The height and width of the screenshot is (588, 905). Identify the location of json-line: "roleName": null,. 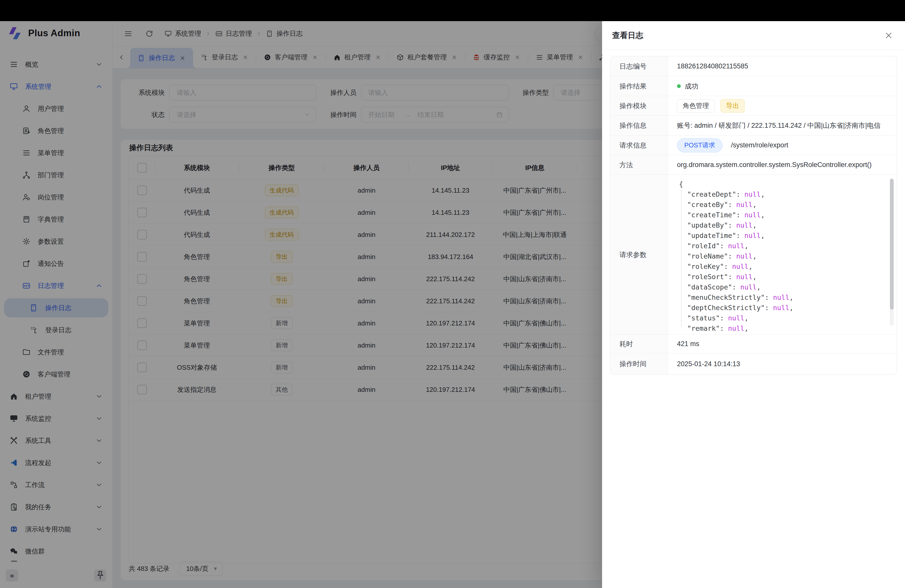
(783, 256).